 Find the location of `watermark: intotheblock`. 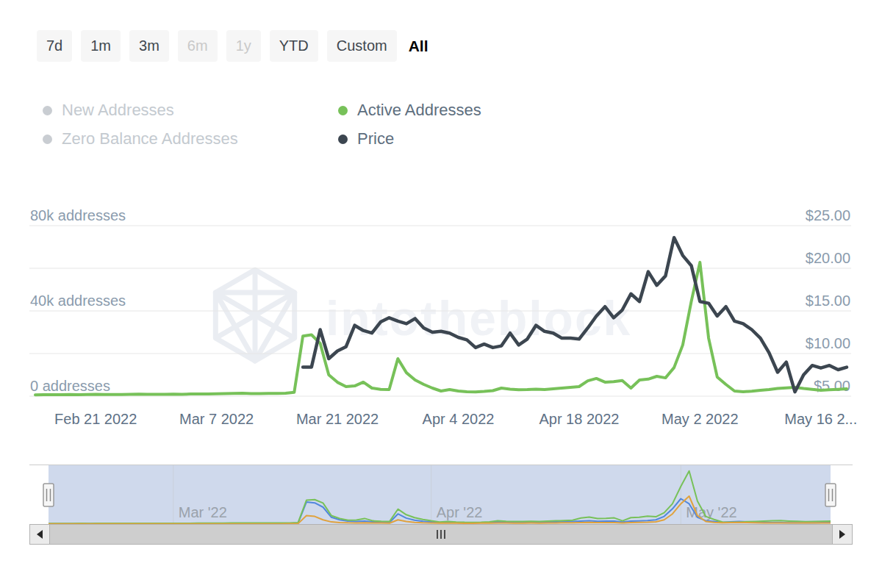

watermark: intotheblock is located at coordinates (423, 315).